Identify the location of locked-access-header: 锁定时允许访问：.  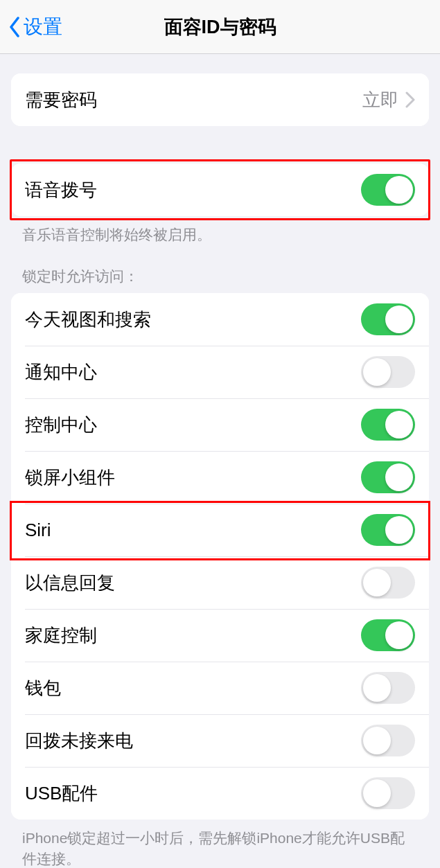
(220, 280).